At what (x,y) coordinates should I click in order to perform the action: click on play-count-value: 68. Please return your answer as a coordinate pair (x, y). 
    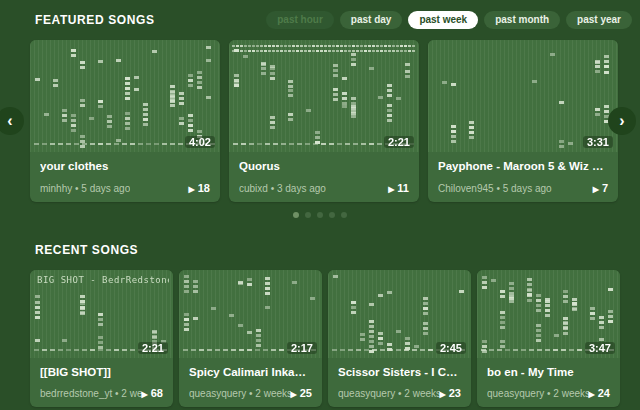
    Looking at the image, I should click on (157, 393).